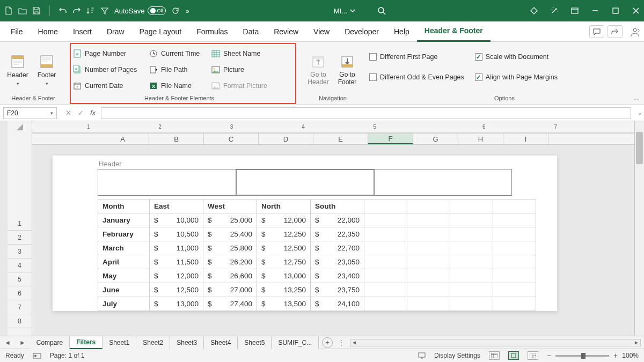 The height and width of the screenshot is (362, 644). I want to click on column-header: A, so click(123, 139).